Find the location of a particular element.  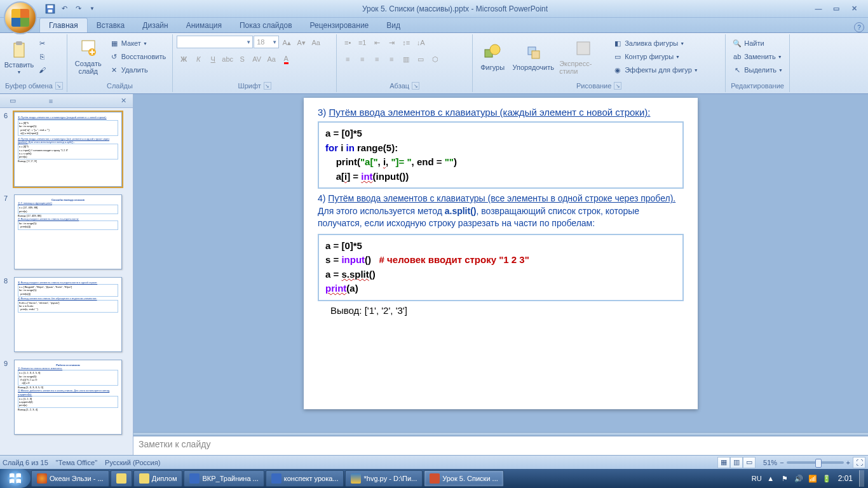

align-right-icon: ≡ is located at coordinates (377, 59).